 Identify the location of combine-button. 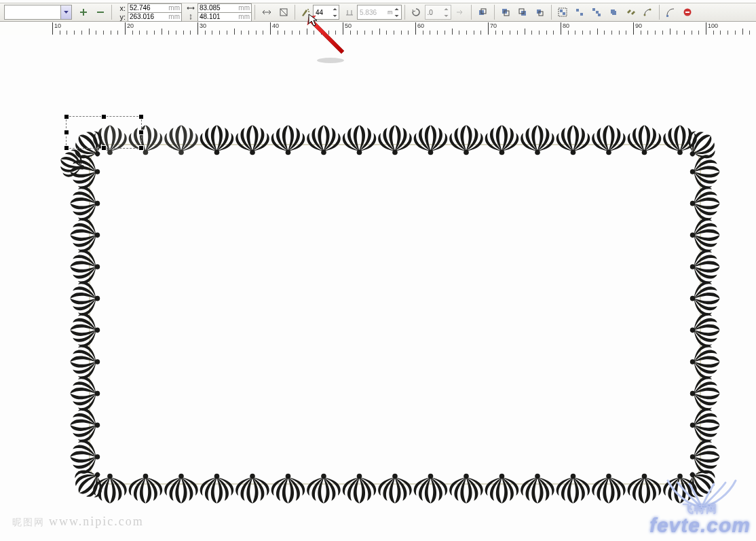
(613, 12).